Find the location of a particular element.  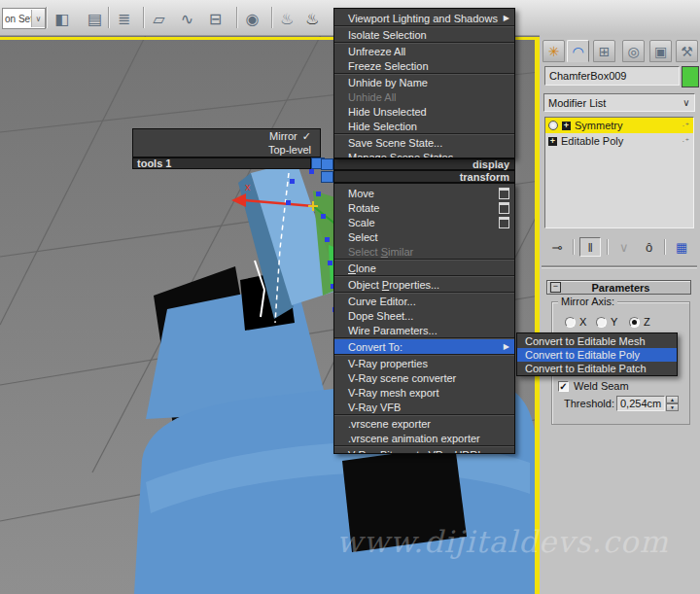

menu-item-wire-parameters: Wire Parameters... is located at coordinates (424, 331).